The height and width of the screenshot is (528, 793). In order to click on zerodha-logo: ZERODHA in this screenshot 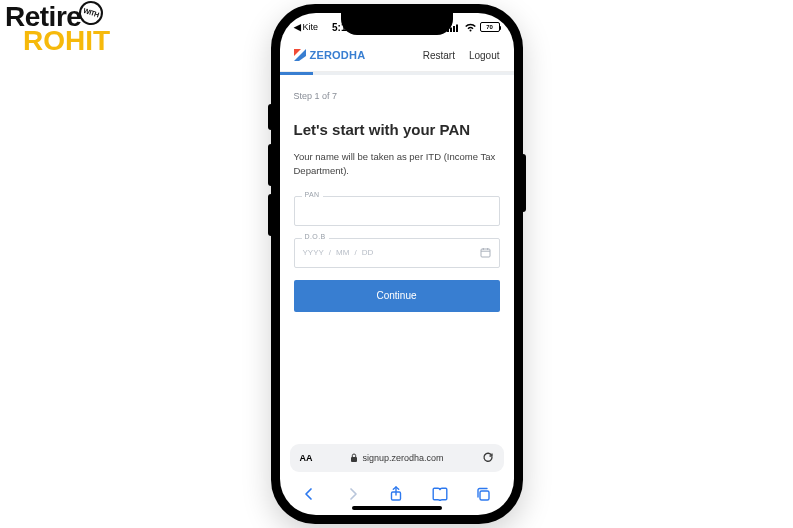, I will do `click(330, 55)`.